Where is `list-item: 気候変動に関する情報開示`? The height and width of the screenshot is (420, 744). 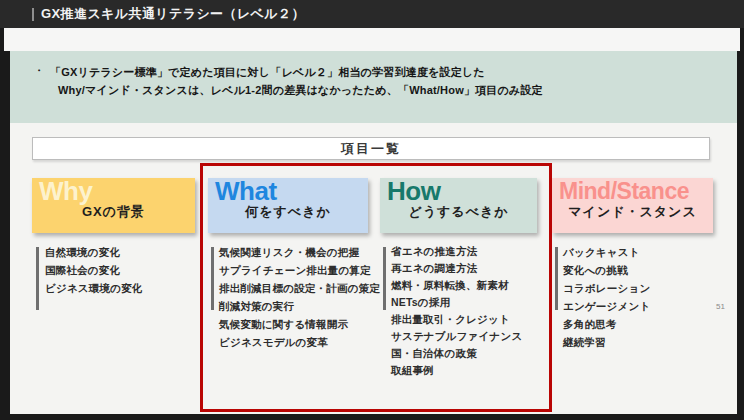
list-item: 気候変動に関する情報開示 is located at coordinates (300, 324).